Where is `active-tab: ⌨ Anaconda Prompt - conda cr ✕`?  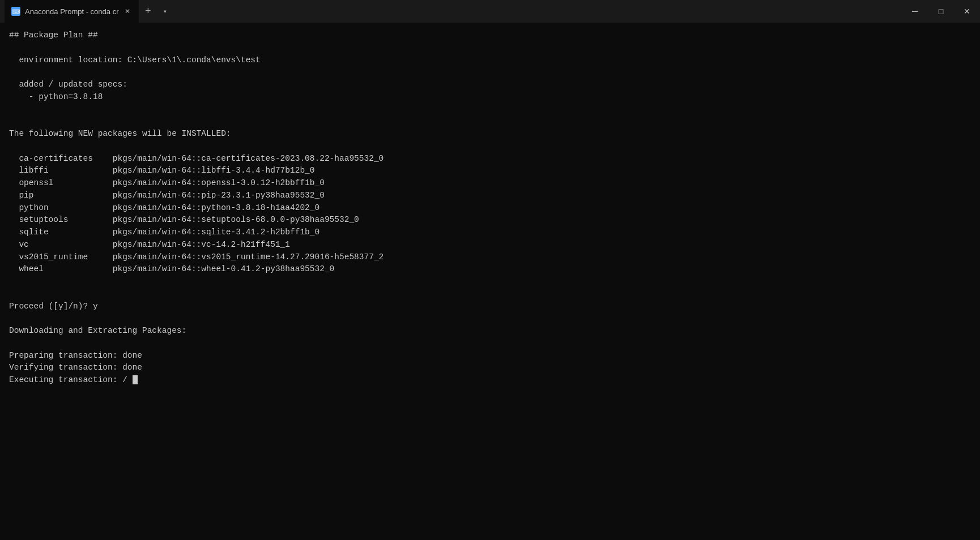
active-tab: ⌨ Anaconda Prompt - conda cr ✕ is located at coordinates (71, 11).